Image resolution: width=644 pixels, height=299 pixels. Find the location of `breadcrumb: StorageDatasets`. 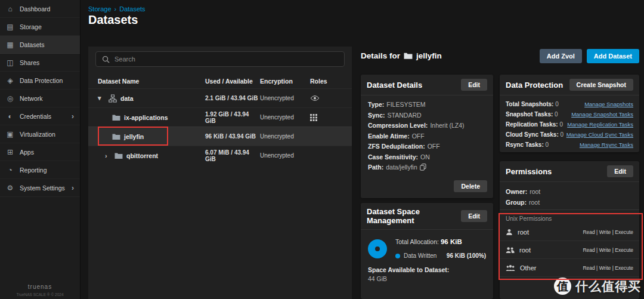

breadcrumb: StorageDatasets is located at coordinates (117, 9).